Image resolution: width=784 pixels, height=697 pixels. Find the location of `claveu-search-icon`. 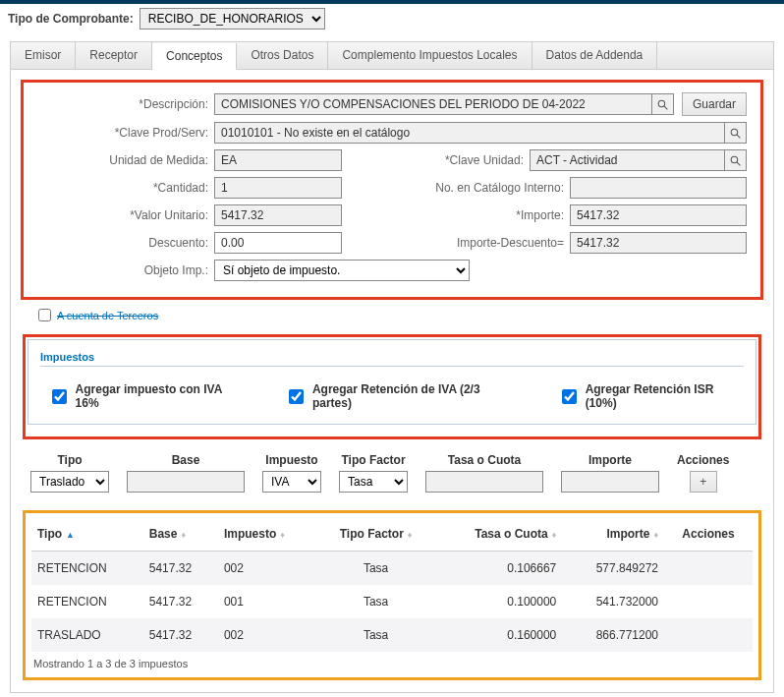

claveu-search-icon is located at coordinates (736, 160).